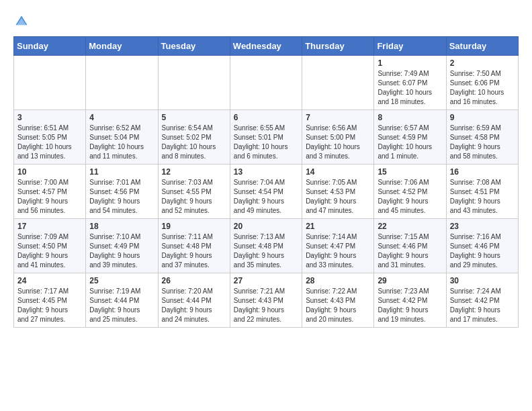  I want to click on day-number: 17, so click(50, 226).